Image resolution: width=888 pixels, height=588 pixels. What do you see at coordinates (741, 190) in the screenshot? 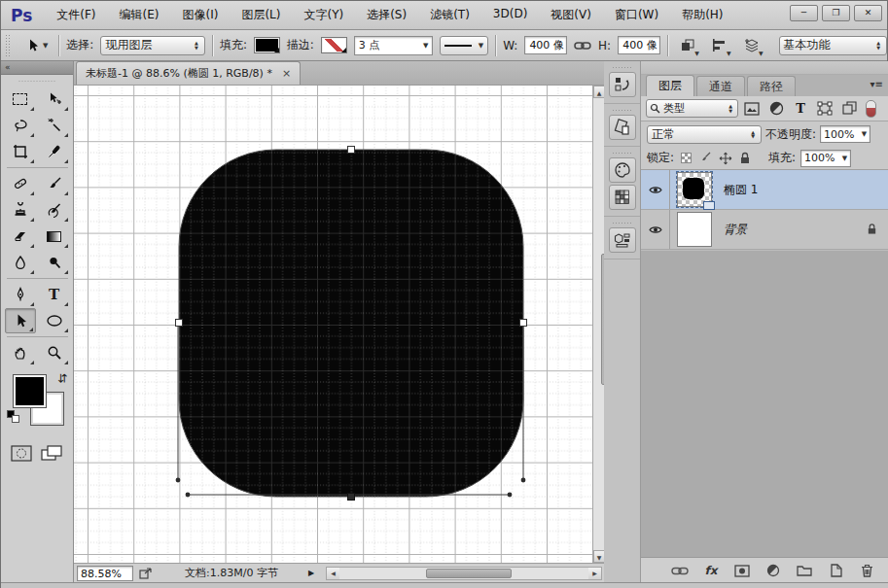
I see `layer-name: 椭圆 1` at bounding box center [741, 190].